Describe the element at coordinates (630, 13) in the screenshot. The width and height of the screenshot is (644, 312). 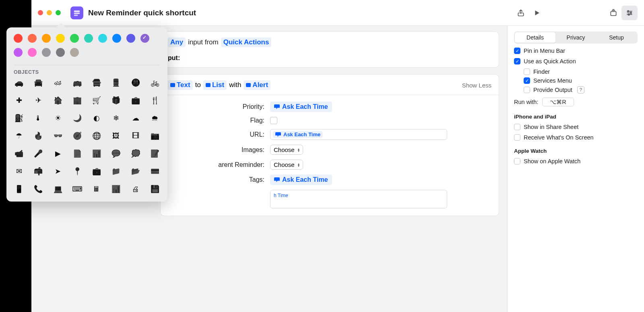
I see `inspector-toggle-button` at that location.